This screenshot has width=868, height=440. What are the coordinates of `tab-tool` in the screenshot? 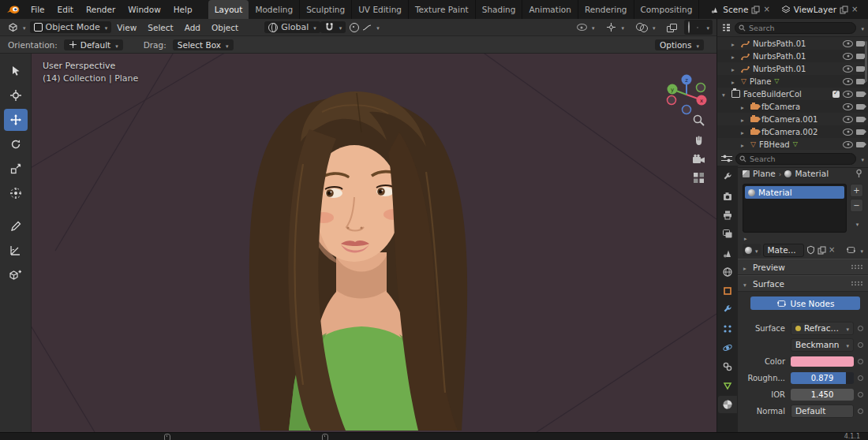 It's located at (728, 177).